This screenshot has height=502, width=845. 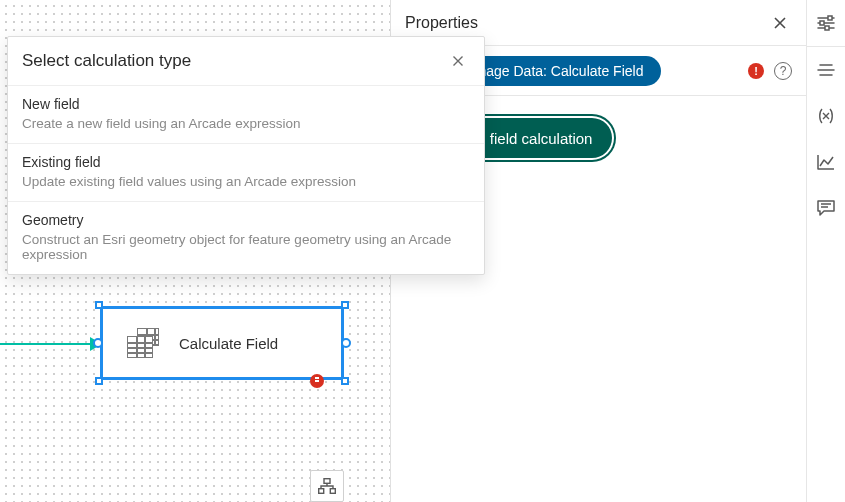 I want to click on rail-comment, so click(x=826, y=208).